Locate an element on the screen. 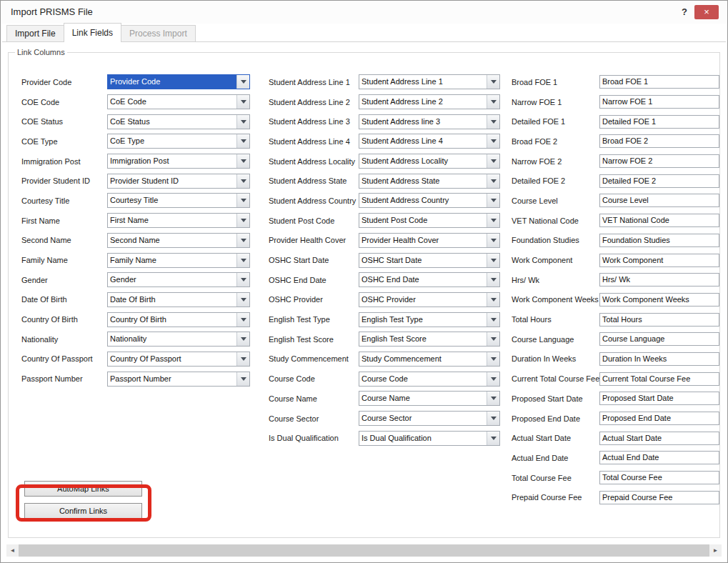 The image size is (728, 563). field-combobox: Second Name is located at coordinates (179, 240).